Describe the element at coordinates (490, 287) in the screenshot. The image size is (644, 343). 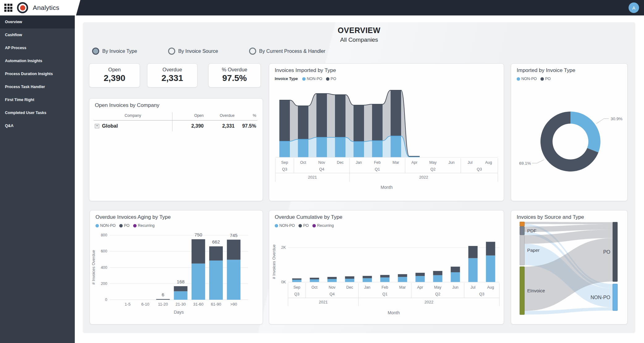
I see `svg-text: Aug` at that location.